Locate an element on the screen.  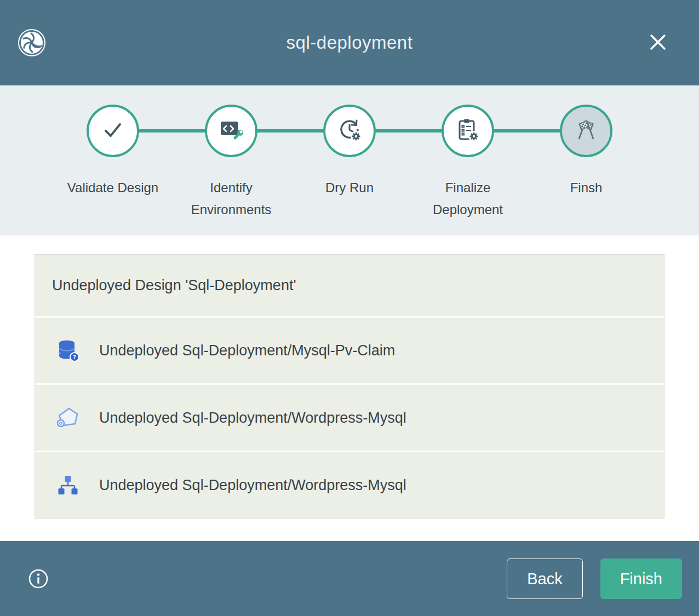
dialog-title: sql-deployment is located at coordinates (350, 43).